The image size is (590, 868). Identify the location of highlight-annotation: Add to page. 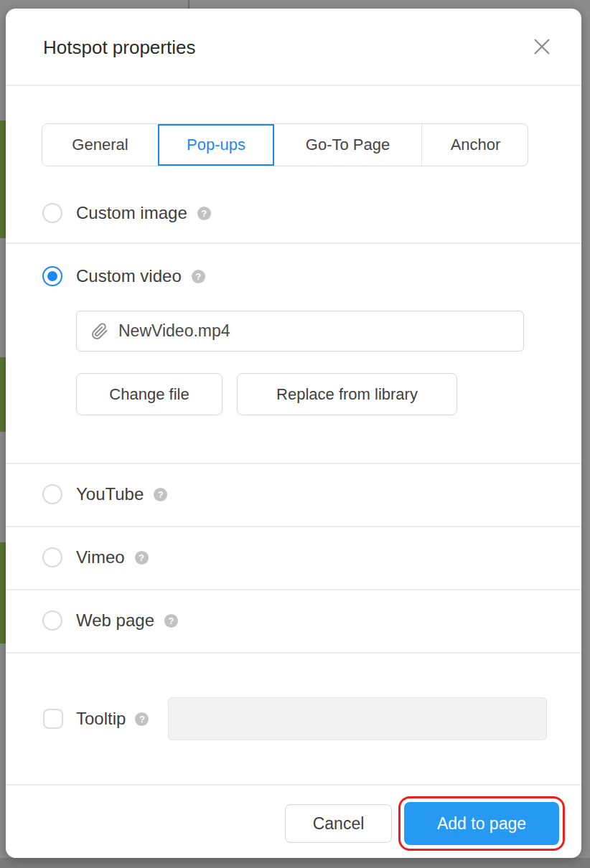
(482, 824).